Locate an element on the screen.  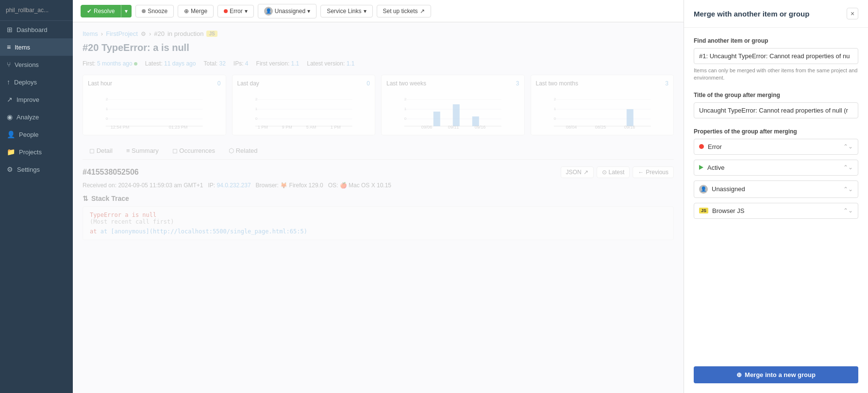
resolve-button: ✔ Resolve is located at coordinates (101, 11).